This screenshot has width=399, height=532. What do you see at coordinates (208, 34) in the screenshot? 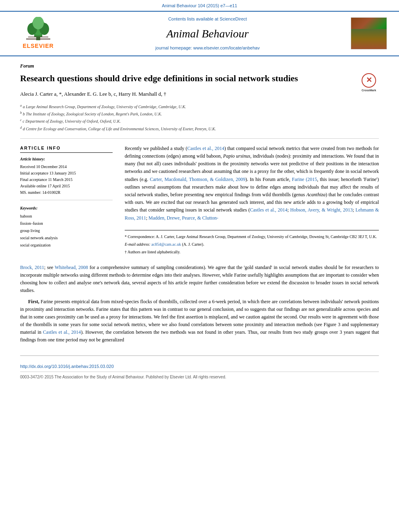
I see `journal-title: Animal Behaviour` at bounding box center [208, 34].